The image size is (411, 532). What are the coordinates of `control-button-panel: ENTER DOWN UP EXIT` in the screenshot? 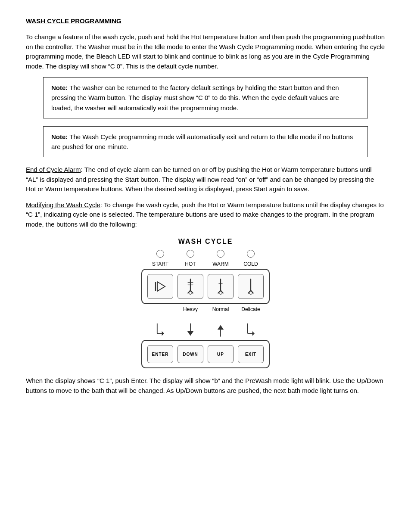 It's located at (206, 354).